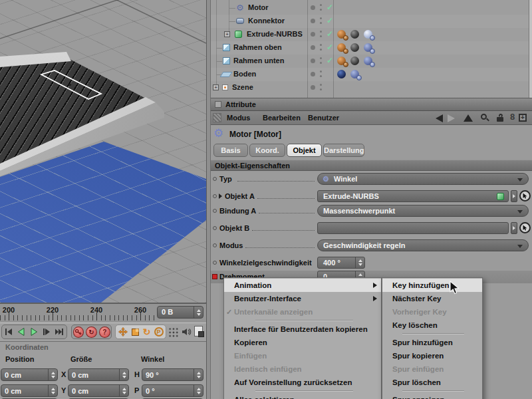 Image resolution: width=532 pixels, height=399 pixels. What do you see at coordinates (413, 196) in the screenshot?
I see `objekt-a-field: Extrude-NURBS` at bounding box center [413, 196].